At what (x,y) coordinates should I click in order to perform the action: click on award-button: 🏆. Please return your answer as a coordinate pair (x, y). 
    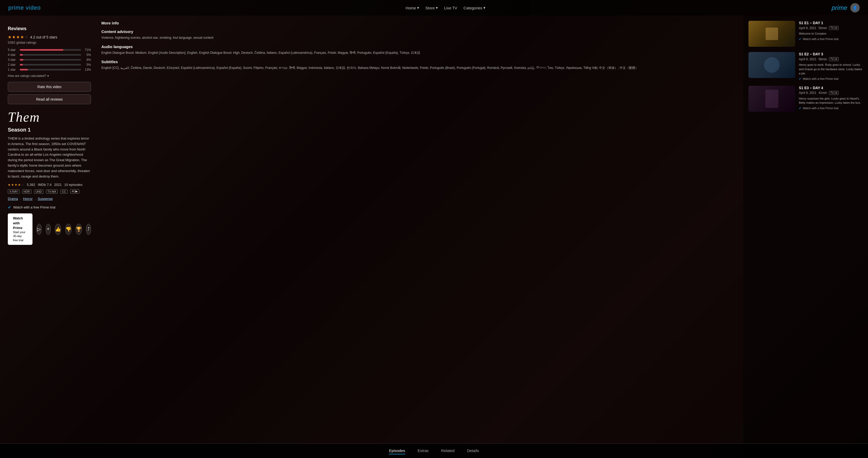
    Looking at the image, I should click on (79, 229).